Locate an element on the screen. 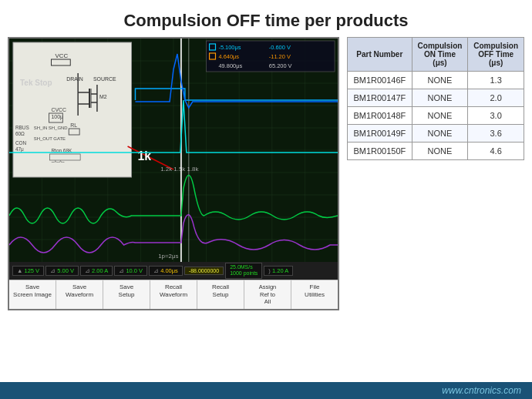  table-row: BM1R00146FNONE1.3 is located at coordinates (436, 80).